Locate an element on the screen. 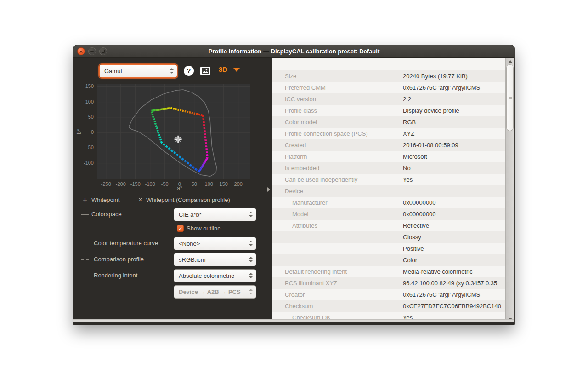  solid-line-icon is located at coordinates (85, 214).